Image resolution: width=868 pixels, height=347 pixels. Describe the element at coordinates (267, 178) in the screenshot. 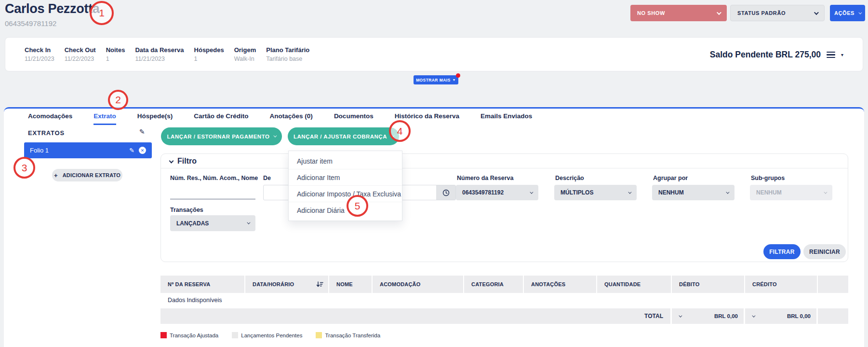

I see `date-from-label: De` at that location.